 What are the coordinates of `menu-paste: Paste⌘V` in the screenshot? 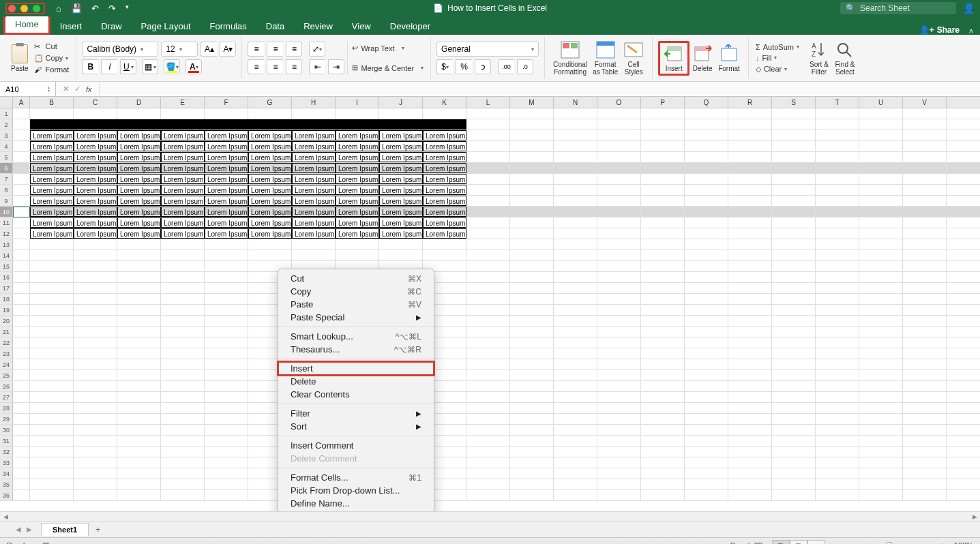 It's located at (356, 304).